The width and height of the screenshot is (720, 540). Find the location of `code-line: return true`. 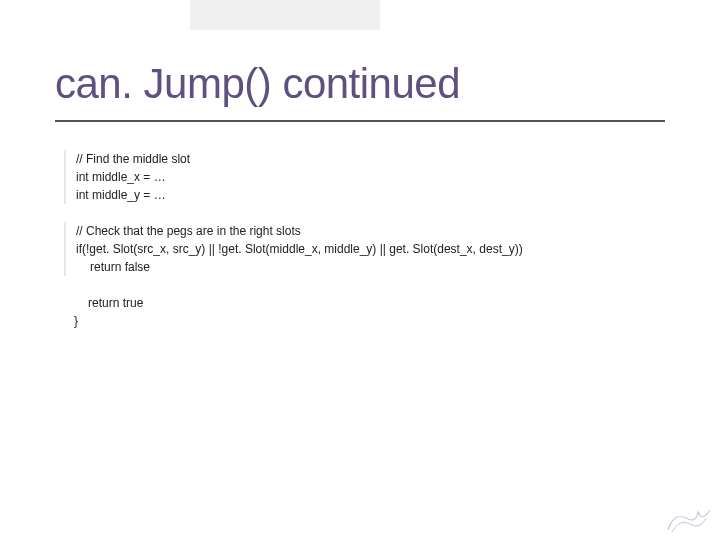

code-line: return true is located at coordinates (369, 303).